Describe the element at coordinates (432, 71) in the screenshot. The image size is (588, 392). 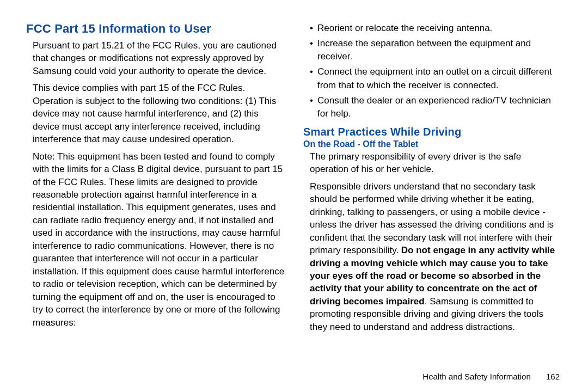
I see `interference-bullet-list: Reorient or relocate the receiving anten…` at that location.